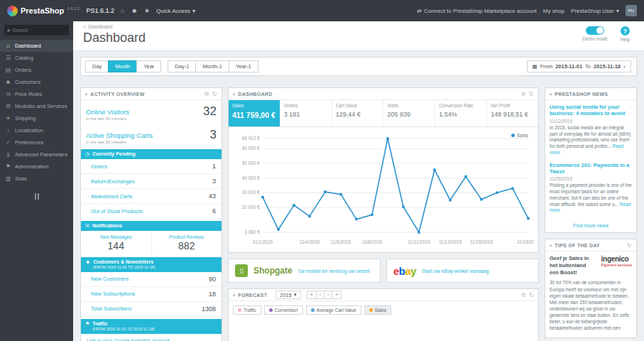 The width and height of the screenshot is (644, 341). Describe the element at coordinates (44, 11) in the screenshot. I see `prestashop-logo: PrestaShop 1.6.1.2` at that location.